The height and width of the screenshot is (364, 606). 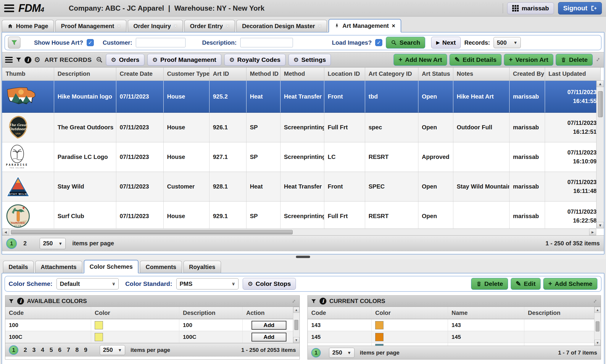 I want to click on current-color-row: 143 143, so click(x=454, y=325).